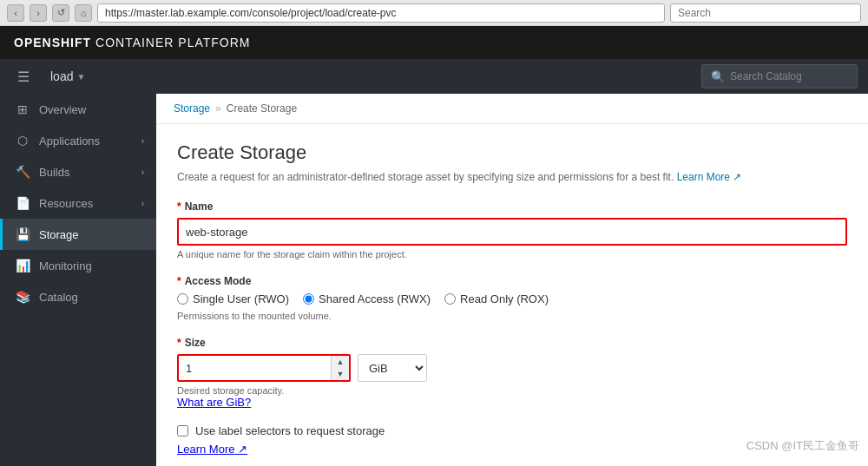  Describe the element at coordinates (81, 76) in the screenshot. I see `project-caret: ▼` at that location.